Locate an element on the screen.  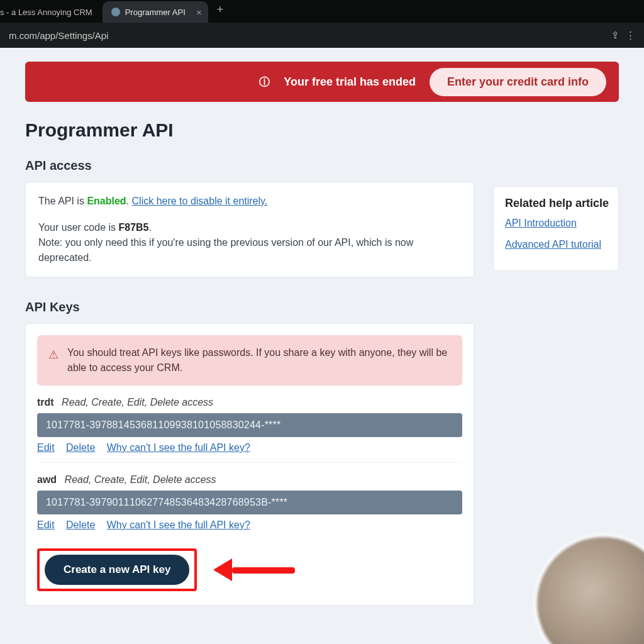
tab-title: s - a Less Annoying CRM is located at coordinates (47, 13).